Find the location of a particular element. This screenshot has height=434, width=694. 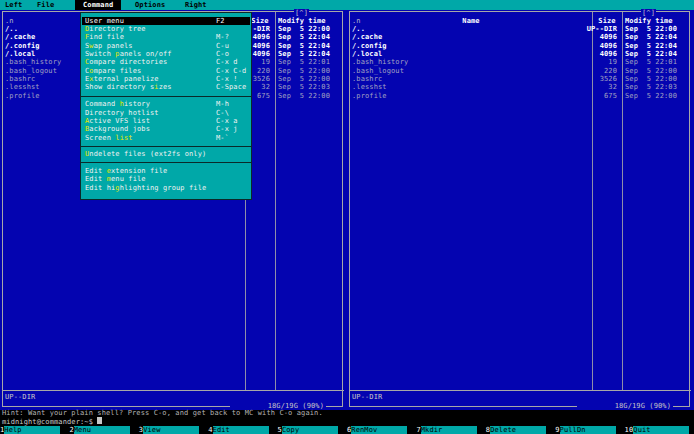

file-size: 19 is located at coordinates (582, 62).